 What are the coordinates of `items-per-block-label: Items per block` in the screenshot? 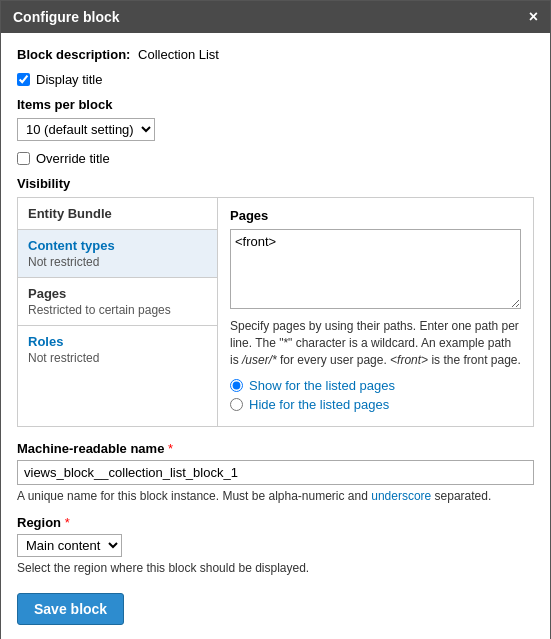 It's located at (276, 104).